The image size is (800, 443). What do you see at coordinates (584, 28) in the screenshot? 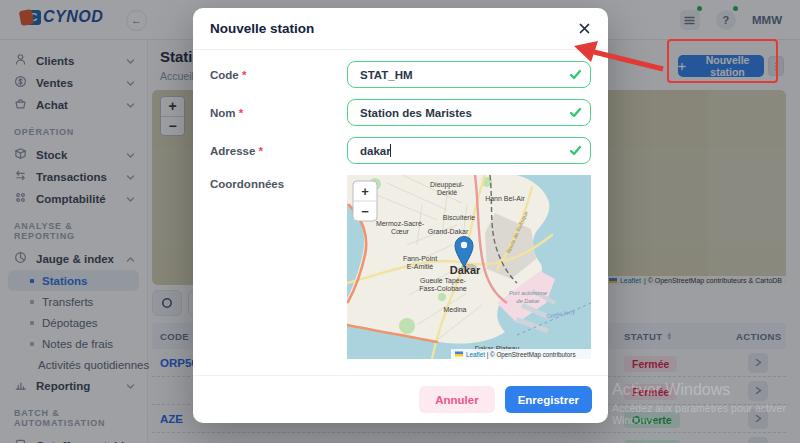
I see `close-icon` at bounding box center [584, 28].